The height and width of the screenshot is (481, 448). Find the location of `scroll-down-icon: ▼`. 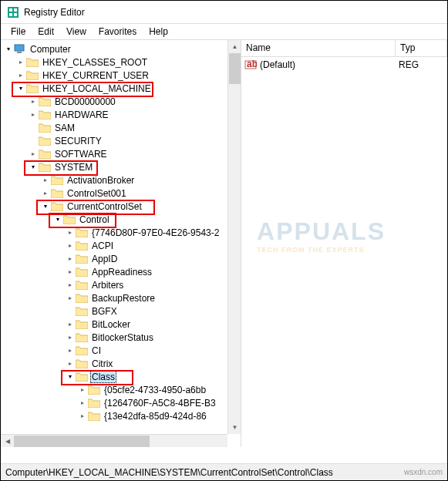

scroll-down-icon: ▼ is located at coordinates (234, 427).